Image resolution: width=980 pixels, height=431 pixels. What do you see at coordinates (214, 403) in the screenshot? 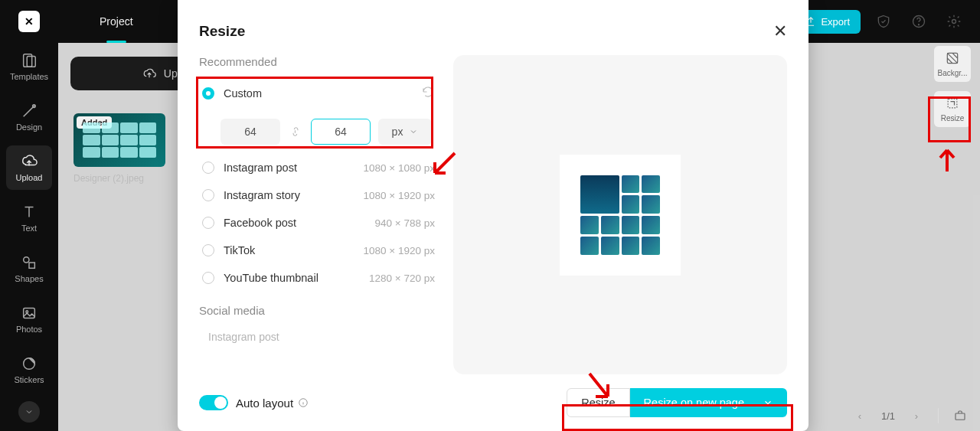
I see `auto-layout-toggle` at bounding box center [214, 403].